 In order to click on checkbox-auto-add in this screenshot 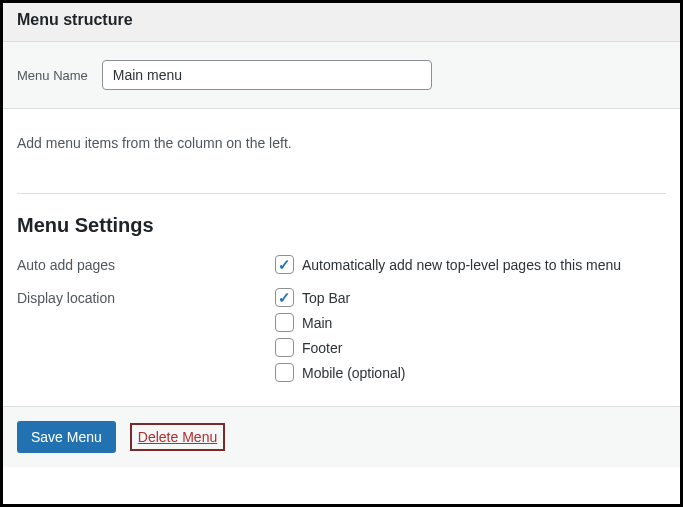, I will do `click(284, 264)`.